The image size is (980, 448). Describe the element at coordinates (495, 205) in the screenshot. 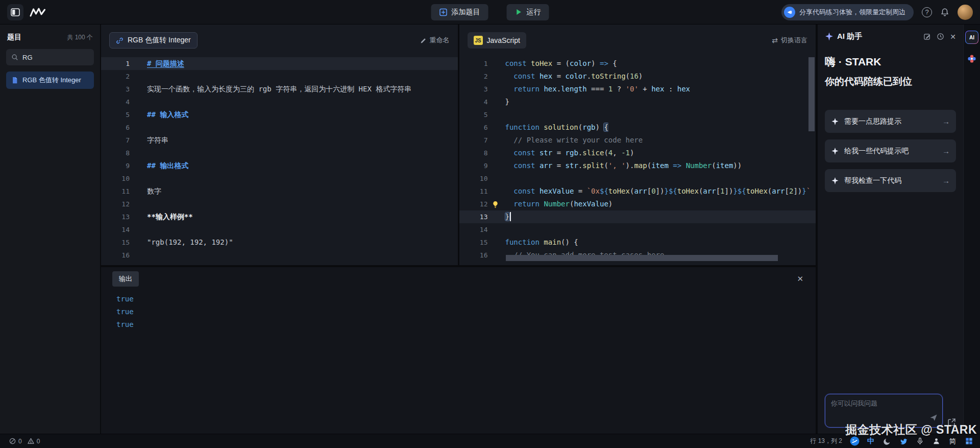

I see `lightbulb-icon` at that location.